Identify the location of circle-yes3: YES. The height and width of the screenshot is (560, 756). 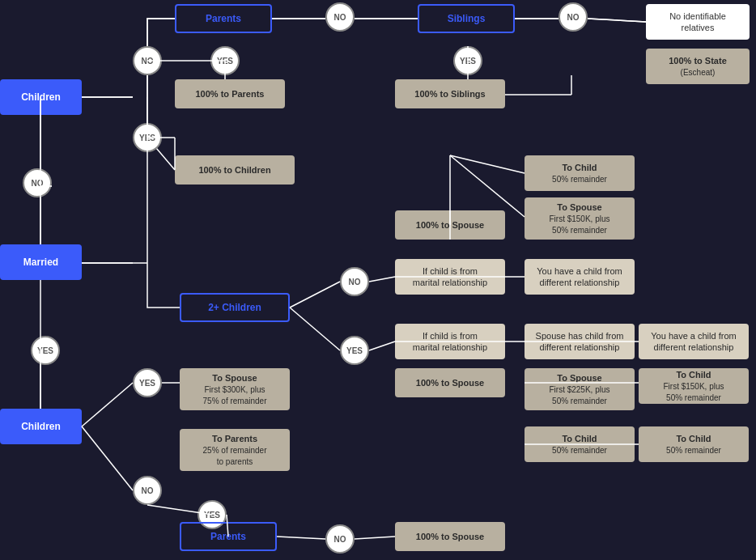
(147, 138).